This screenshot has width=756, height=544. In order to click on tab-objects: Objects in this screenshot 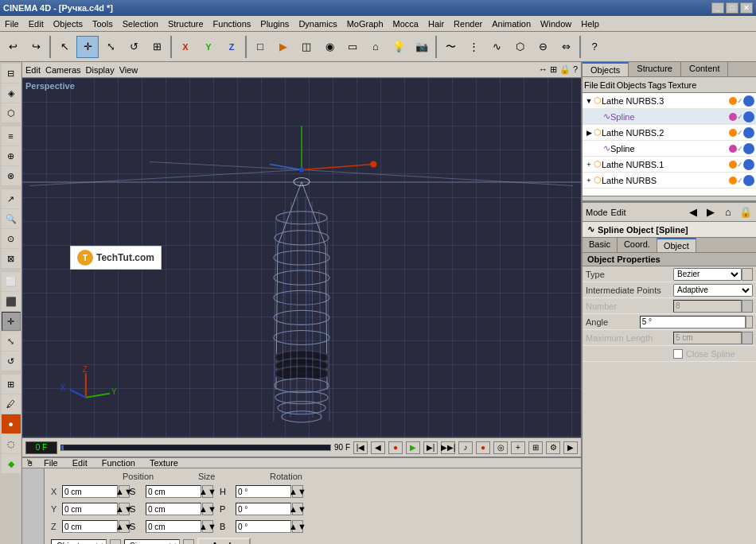, I will do `click(606, 69)`.